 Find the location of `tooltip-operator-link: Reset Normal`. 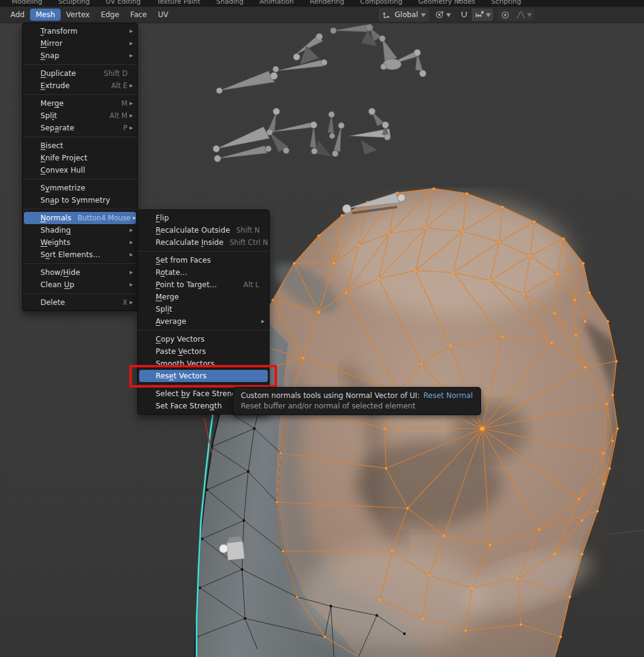

tooltip-operator-link: Reset Normal is located at coordinates (449, 396).